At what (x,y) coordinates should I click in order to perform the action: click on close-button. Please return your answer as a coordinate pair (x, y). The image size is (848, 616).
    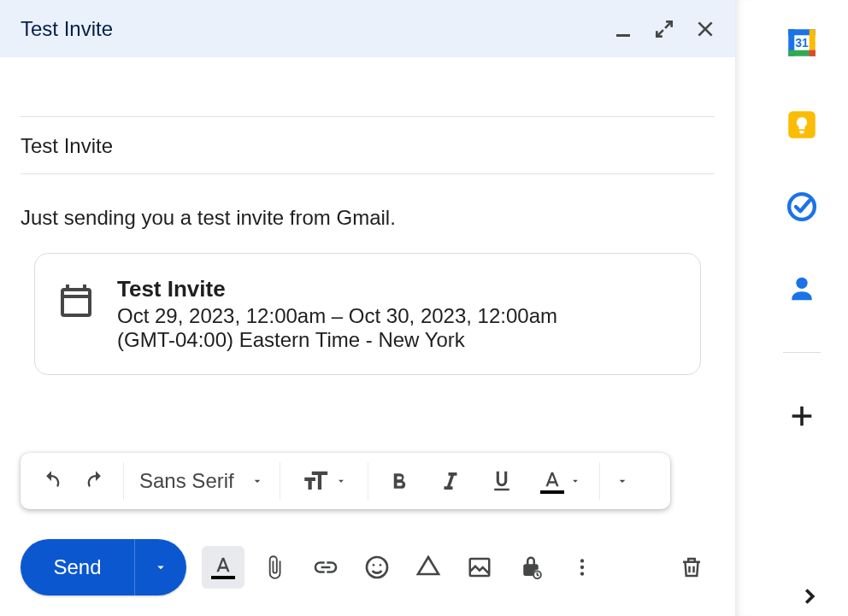
    Looking at the image, I should click on (705, 29).